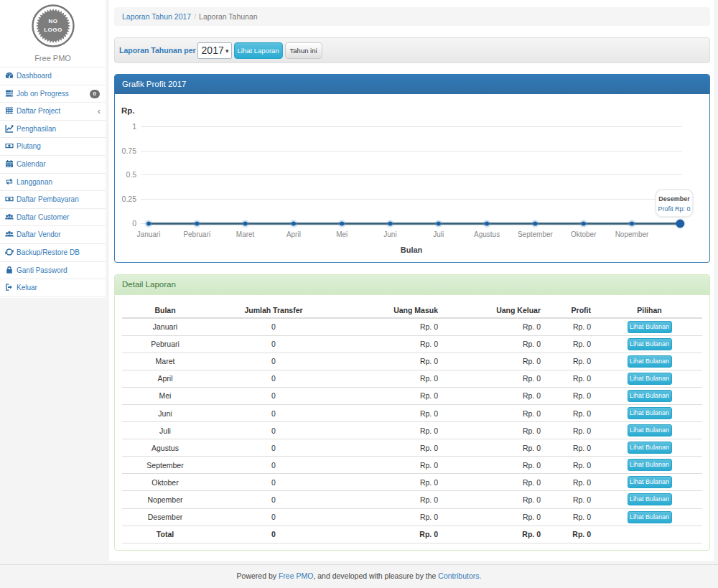 Image resolution: width=718 pixels, height=588 pixels. Describe the element at coordinates (412, 250) in the screenshot. I see `svg-text: Bulan` at that location.